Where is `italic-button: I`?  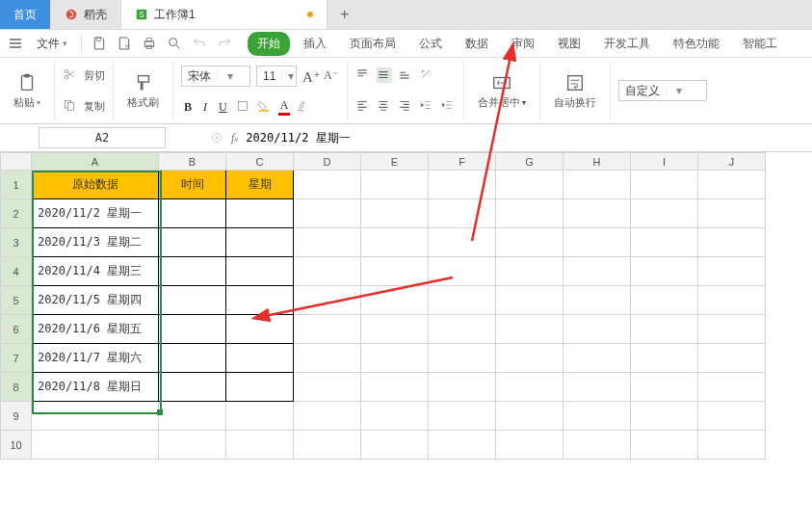
italic-button: I is located at coordinates (205, 108).